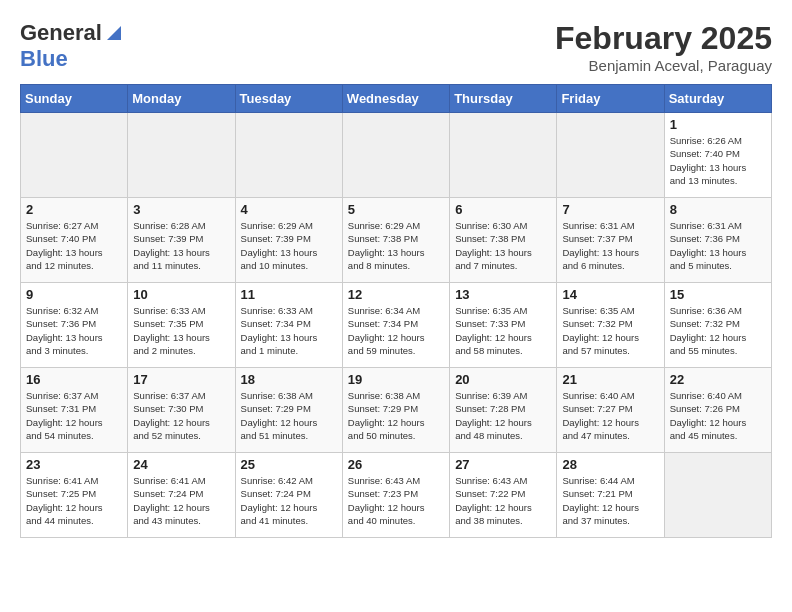  Describe the element at coordinates (718, 99) in the screenshot. I see `header-cell-saturday: Saturday` at that location.